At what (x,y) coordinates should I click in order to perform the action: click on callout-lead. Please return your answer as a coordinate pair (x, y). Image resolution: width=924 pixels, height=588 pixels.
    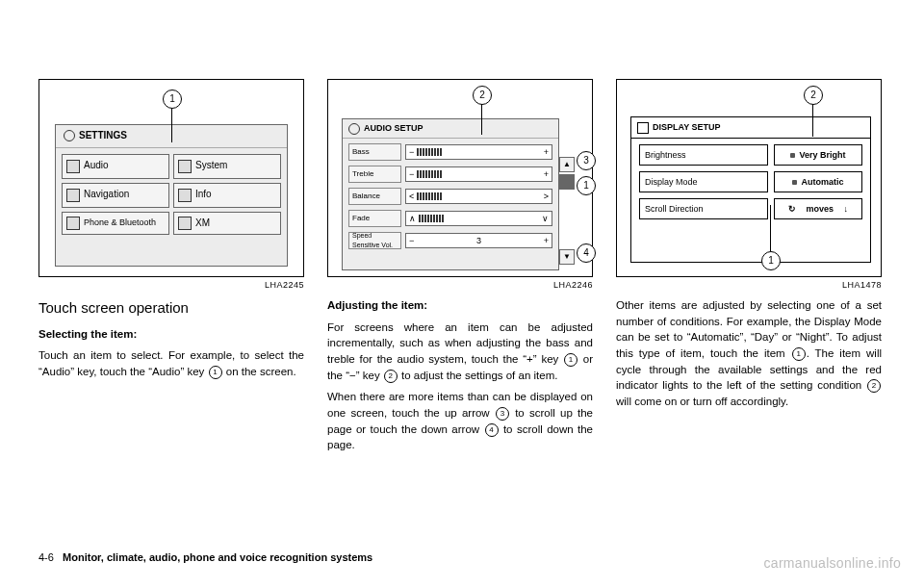
    Looking at the image, I should click on (171, 125).